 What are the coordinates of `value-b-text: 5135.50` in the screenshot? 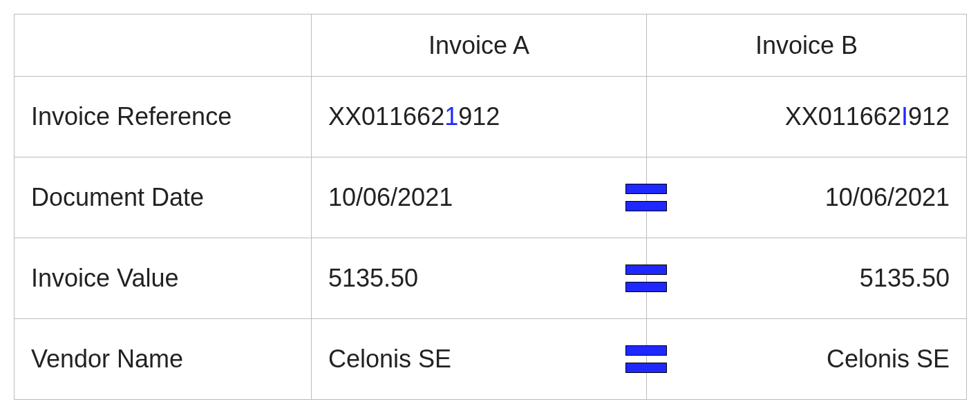 It's located at (905, 278).